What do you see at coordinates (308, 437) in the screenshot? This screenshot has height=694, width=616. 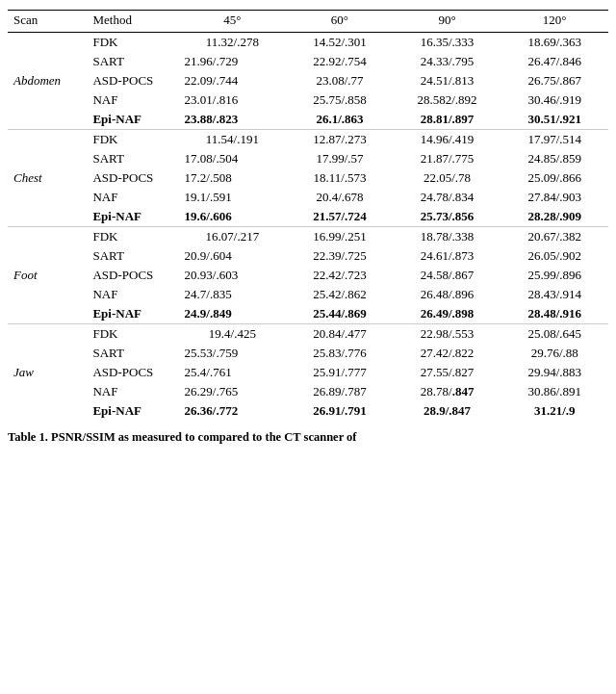 I see `table-caption: Table 1. PSNR/SSIM as measured to compar…` at bounding box center [308, 437].